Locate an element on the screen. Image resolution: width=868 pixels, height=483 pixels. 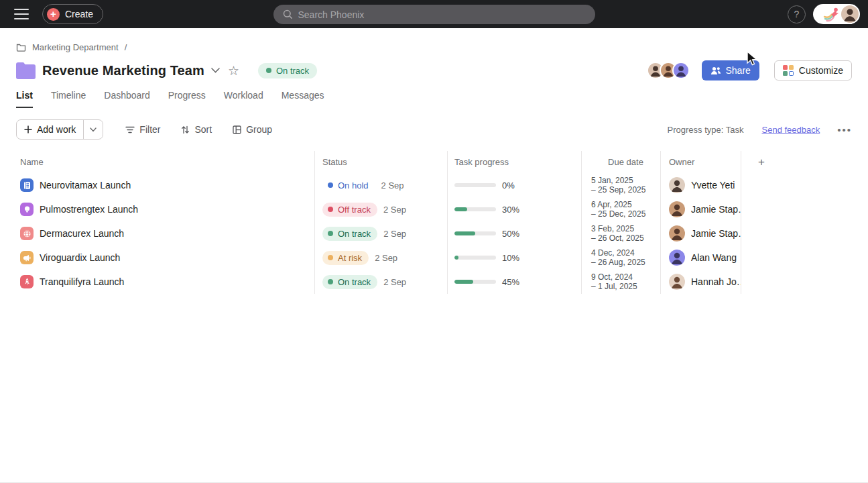
due-date-start: 6 Apr, 2025 is located at coordinates (611, 205).